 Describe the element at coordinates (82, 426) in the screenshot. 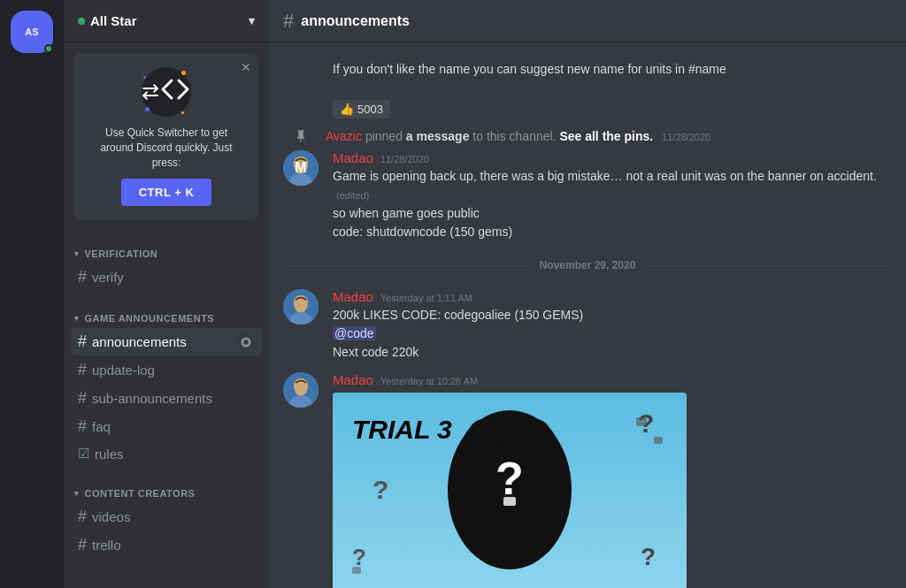

I see `hash-icon-faq: #` at that location.